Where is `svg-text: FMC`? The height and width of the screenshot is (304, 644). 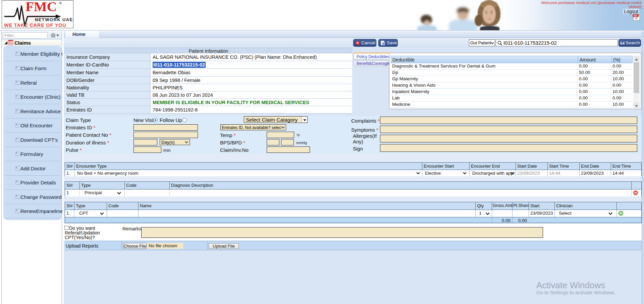
svg-text: FMC is located at coordinates (41, 7).